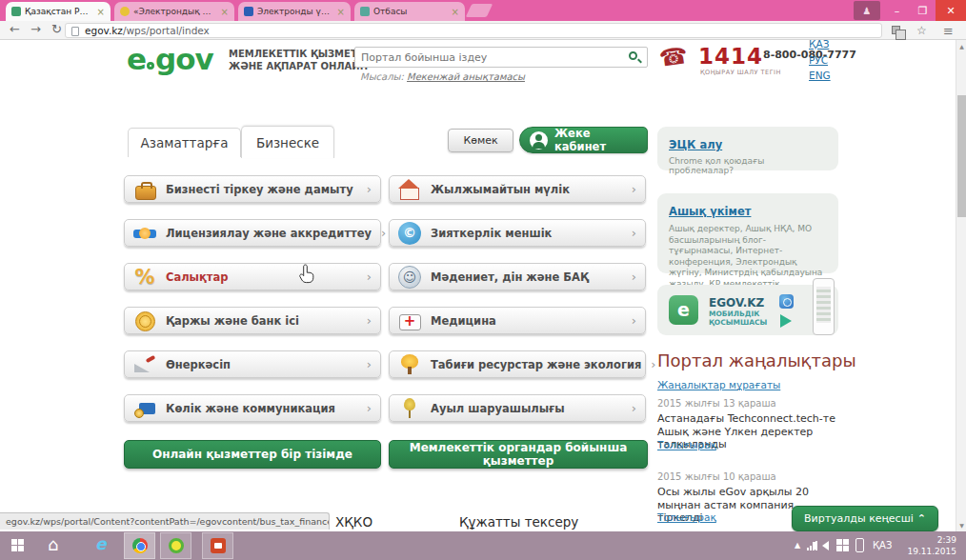  What do you see at coordinates (36, 29) in the screenshot?
I see `forward-icon: →` at bounding box center [36, 29].